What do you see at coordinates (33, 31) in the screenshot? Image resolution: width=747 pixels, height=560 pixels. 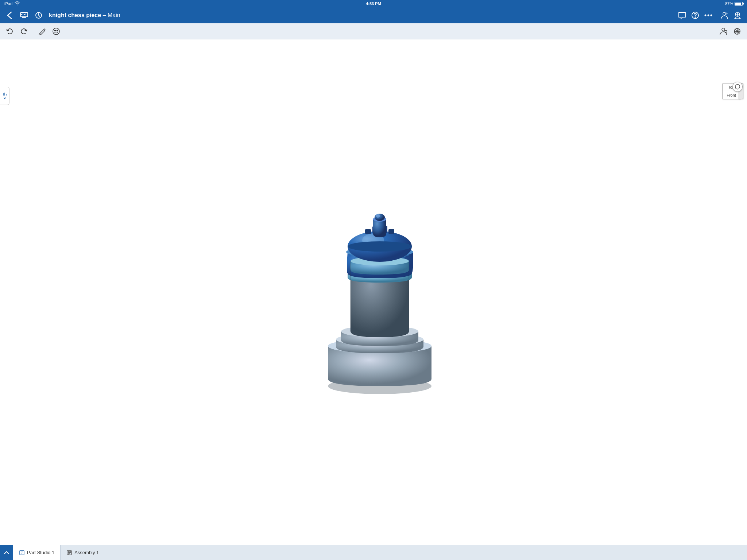 I see `toolbar-divider` at bounding box center [33, 31].